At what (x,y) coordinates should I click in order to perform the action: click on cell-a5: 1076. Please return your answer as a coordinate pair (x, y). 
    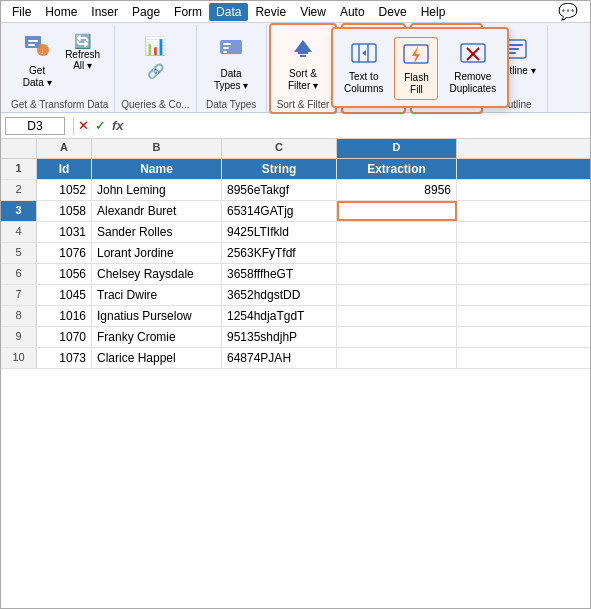
    Looking at the image, I should click on (64, 253).